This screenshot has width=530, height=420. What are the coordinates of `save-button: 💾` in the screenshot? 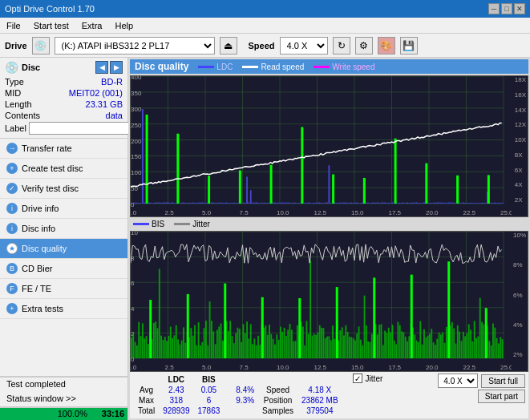 It's located at (409, 46).